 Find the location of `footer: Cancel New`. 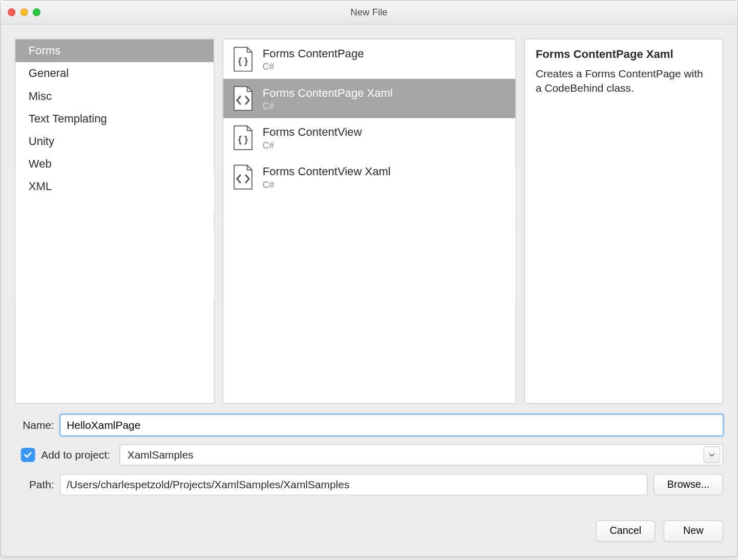

footer: Cancel New is located at coordinates (369, 524).